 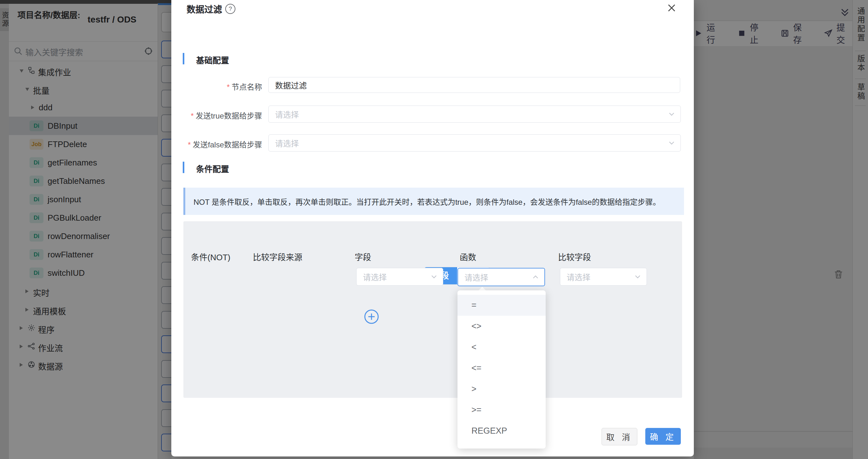 What do you see at coordinates (535, 277) in the screenshot?
I see `chevron-up-icon` at bounding box center [535, 277].